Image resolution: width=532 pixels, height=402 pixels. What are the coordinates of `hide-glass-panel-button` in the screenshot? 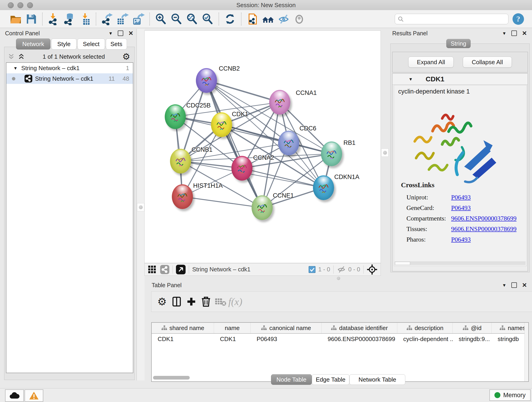 It's located at (284, 19).